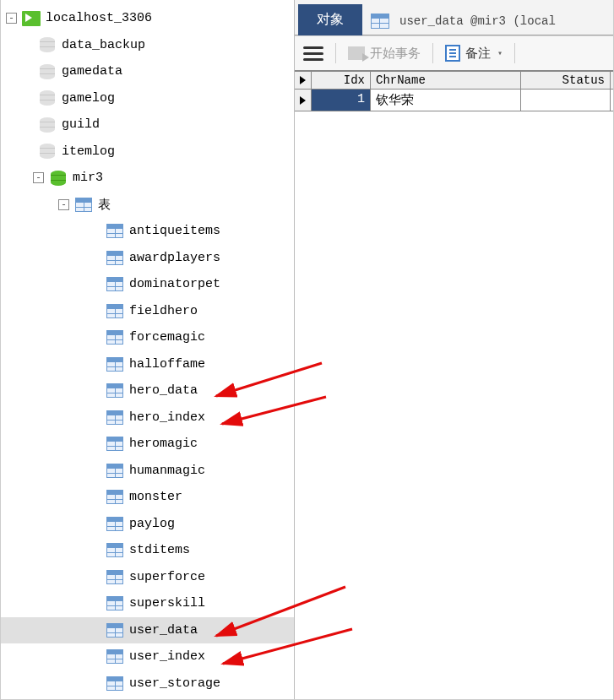  What do you see at coordinates (160, 551) in the screenshot?
I see `table-label: stditems` at bounding box center [160, 551].